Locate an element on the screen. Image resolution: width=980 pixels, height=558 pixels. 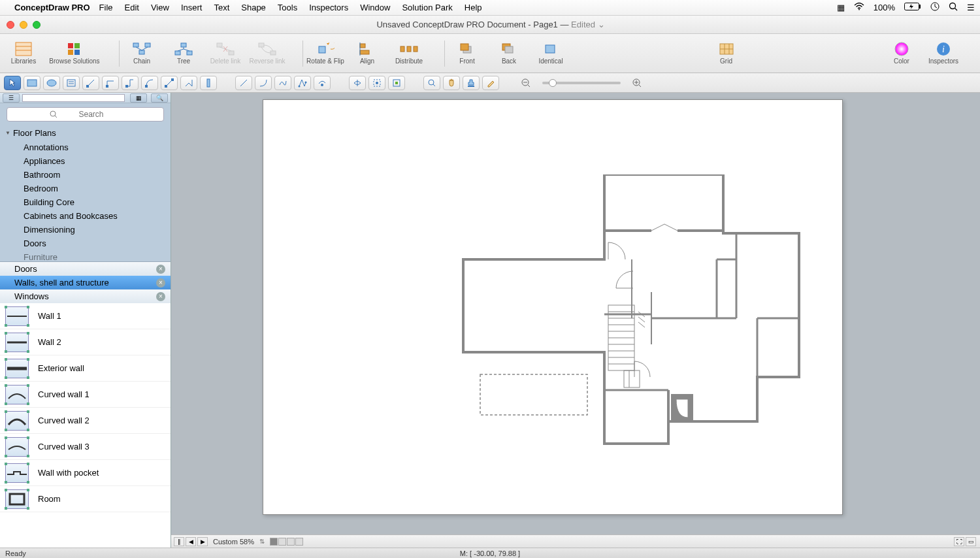
grid-button: Grid is located at coordinates (727, 54).